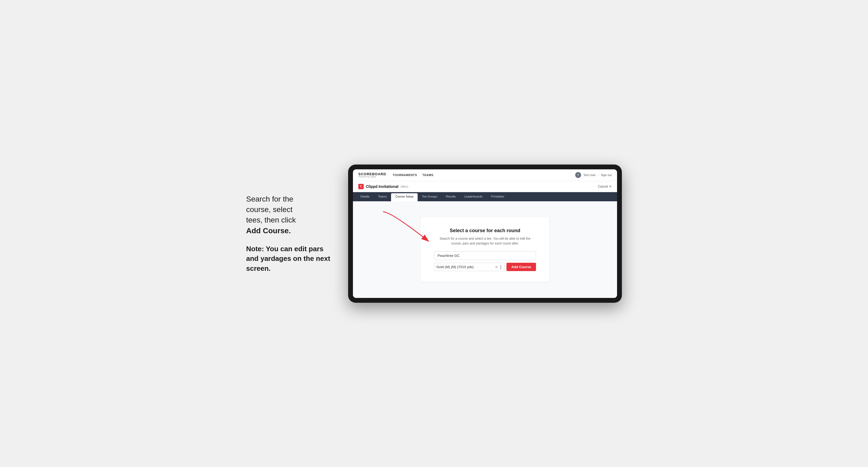  What do you see at coordinates (485, 175) in the screenshot?
I see `app-navbar: SCOREBOARD Powered by clippd TOURNAMENTS…` at bounding box center [485, 175].